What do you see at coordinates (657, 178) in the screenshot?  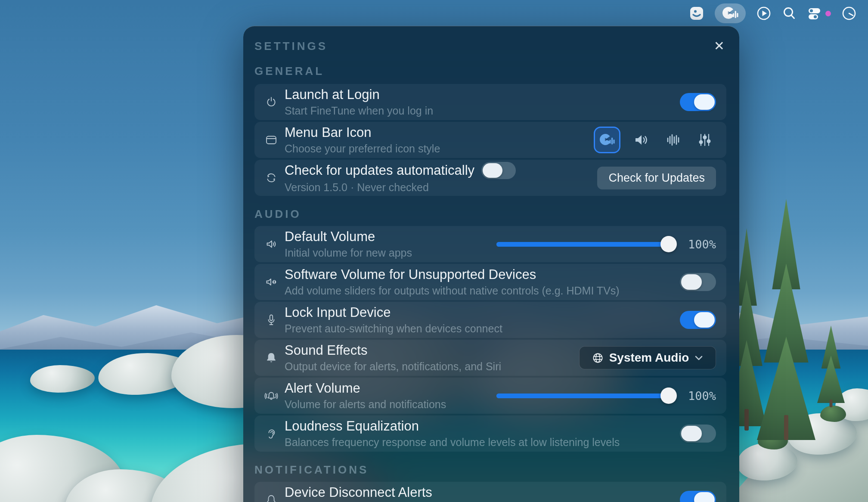 I see `check-for-updates-button: Check for Updates` at bounding box center [657, 178].